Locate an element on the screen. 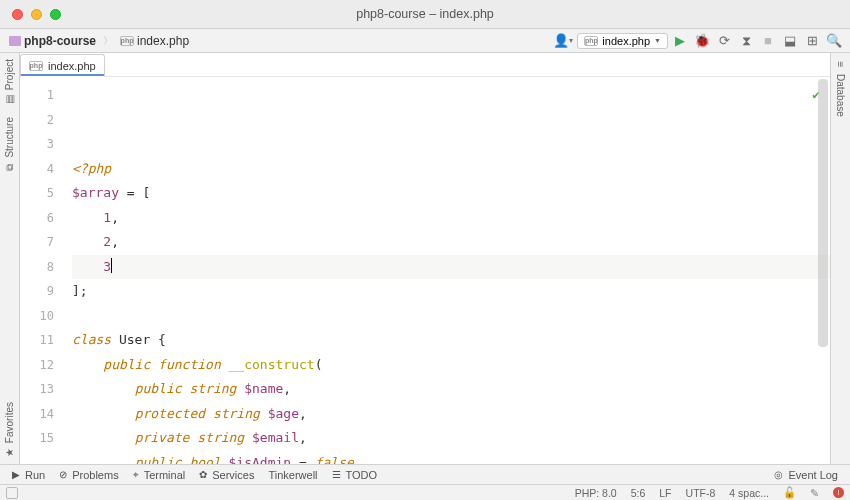 This screenshot has height=500, width=850. event-log-button: ◎Event Log is located at coordinates (806, 475).